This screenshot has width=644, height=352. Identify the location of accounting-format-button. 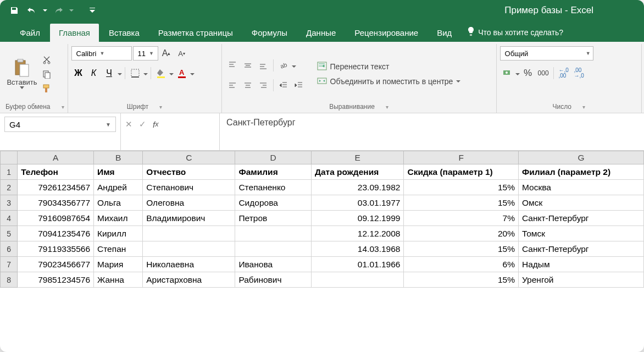
(507, 73).